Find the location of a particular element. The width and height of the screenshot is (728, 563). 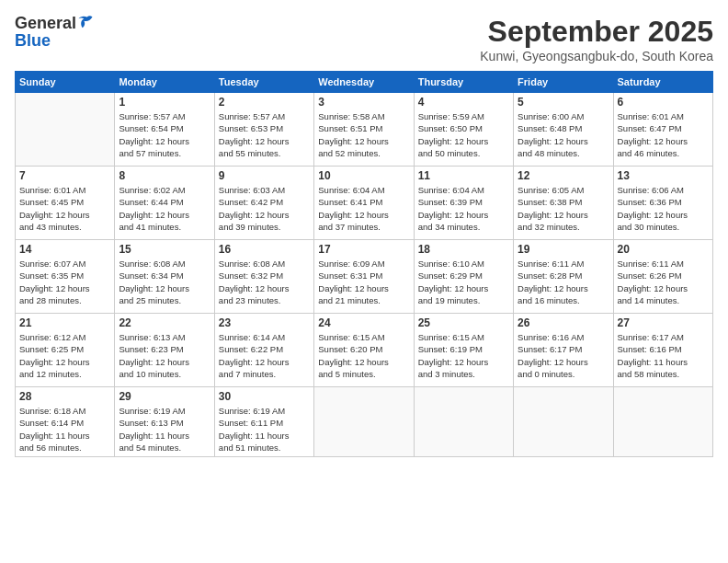

day-cell: 6Sunrise: 6:01 AM Sunset: 6:47 PM Daylig… is located at coordinates (663, 130).